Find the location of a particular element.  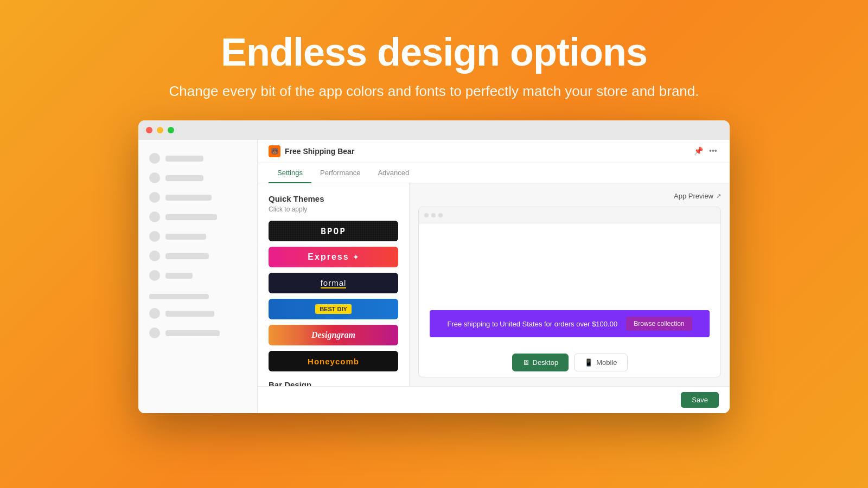

app-header: 🐻 Free Shipping Bear 📌 ••• is located at coordinates (494, 152).